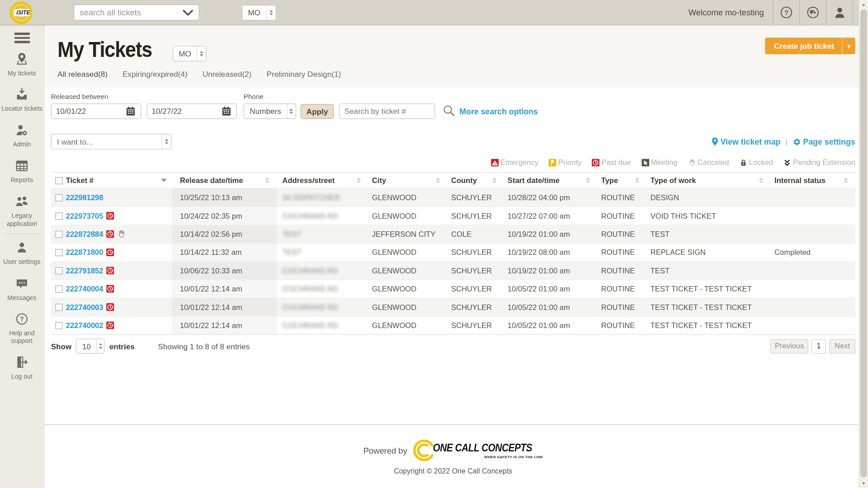 The width and height of the screenshot is (868, 488). What do you see at coordinates (476, 180) in the screenshot?
I see `column-header-county: County` at bounding box center [476, 180].